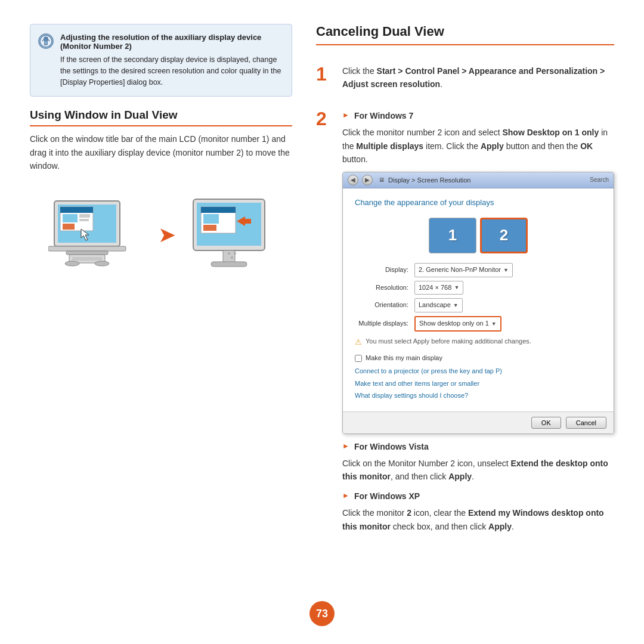  Describe the element at coordinates (161, 117) in the screenshot. I see `left-section-title: Using Window in Dual View` at that location.